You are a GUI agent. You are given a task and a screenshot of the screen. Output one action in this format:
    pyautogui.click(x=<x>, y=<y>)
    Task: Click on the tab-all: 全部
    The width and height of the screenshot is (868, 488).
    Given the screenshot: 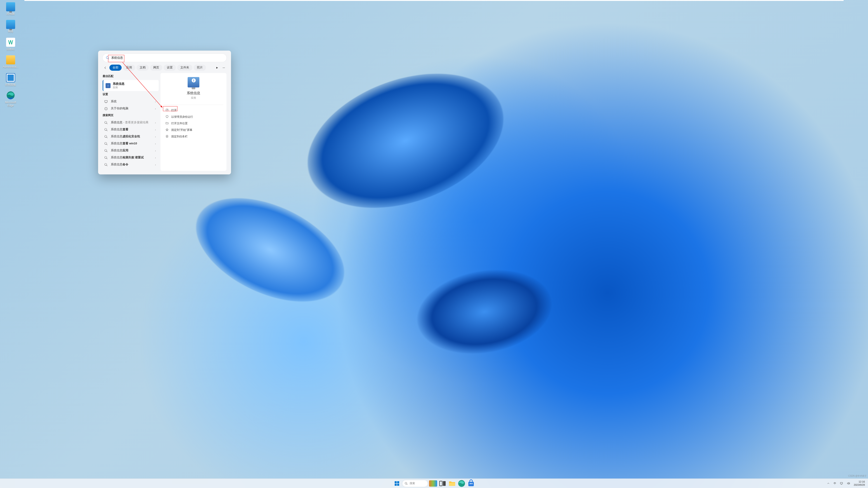 What is the action you would take?
    pyautogui.click(x=116, y=68)
    